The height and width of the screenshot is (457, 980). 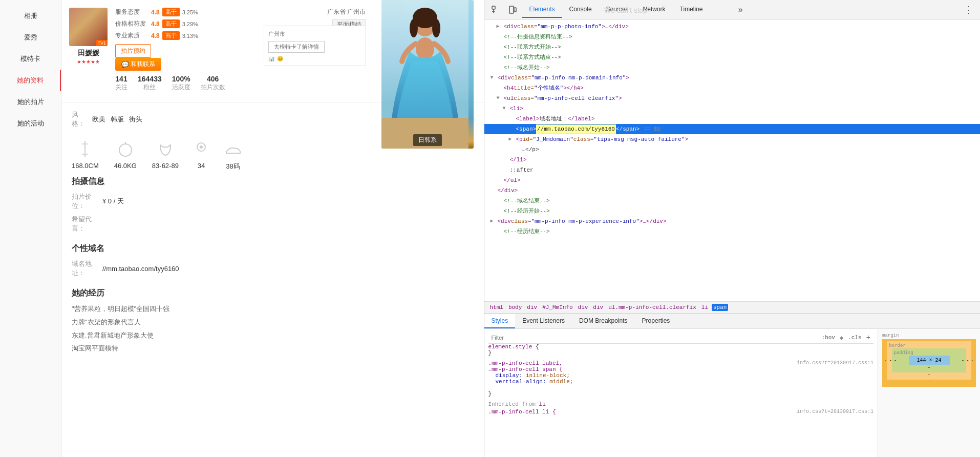 I want to click on filter-input, so click(x=654, y=338).